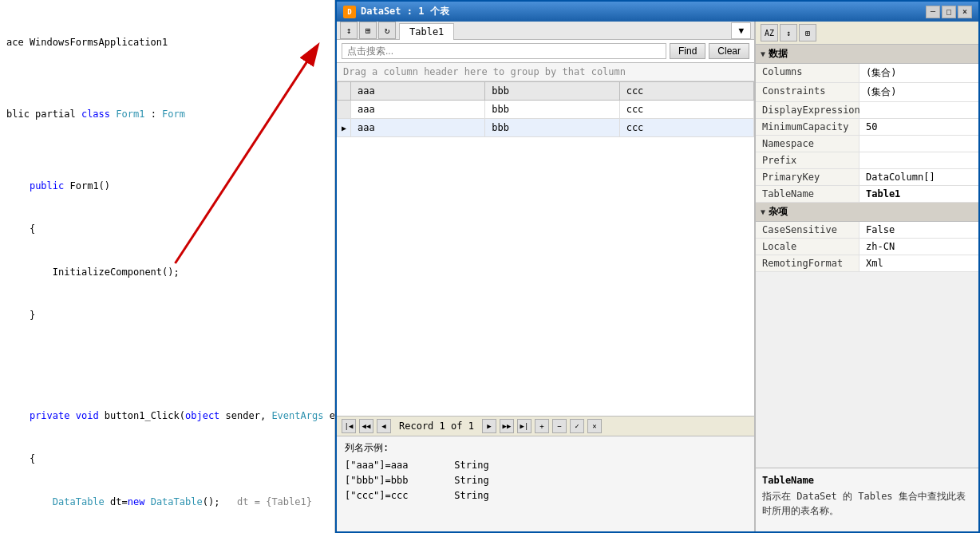 This screenshot has height=533, width=980. Describe the element at coordinates (729, 51) in the screenshot. I see `clear-button: Clear` at that location.